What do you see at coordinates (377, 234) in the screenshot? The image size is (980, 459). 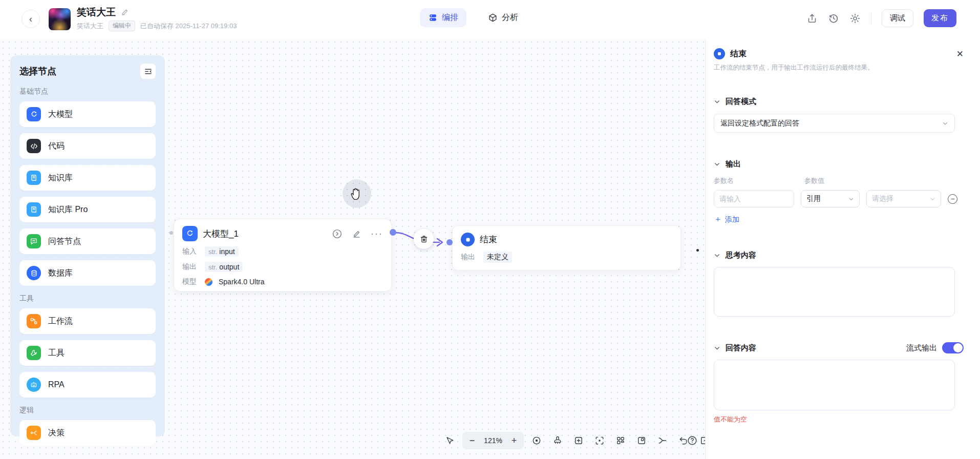 I see `more-options-icon: ···` at bounding box center [377, 234].